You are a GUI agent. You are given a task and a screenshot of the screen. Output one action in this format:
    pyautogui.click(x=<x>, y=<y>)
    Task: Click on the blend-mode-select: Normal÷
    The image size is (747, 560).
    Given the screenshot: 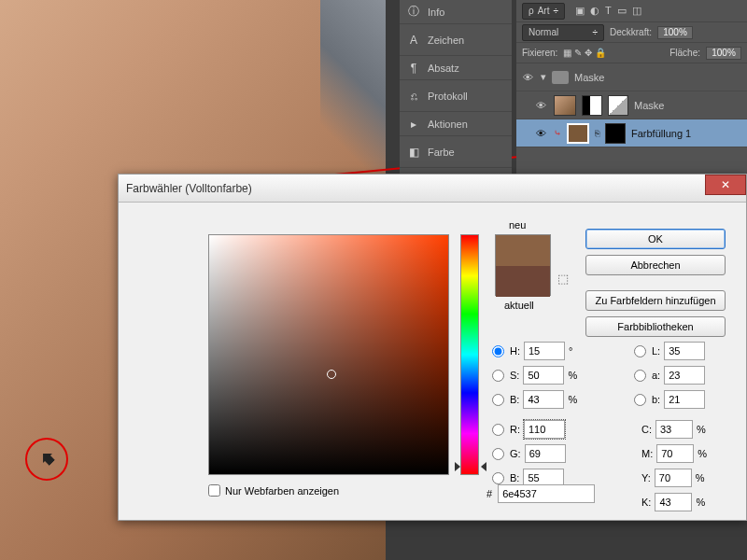 What is the action you would take?
    pyautogui.click(x=563, y=33)
    